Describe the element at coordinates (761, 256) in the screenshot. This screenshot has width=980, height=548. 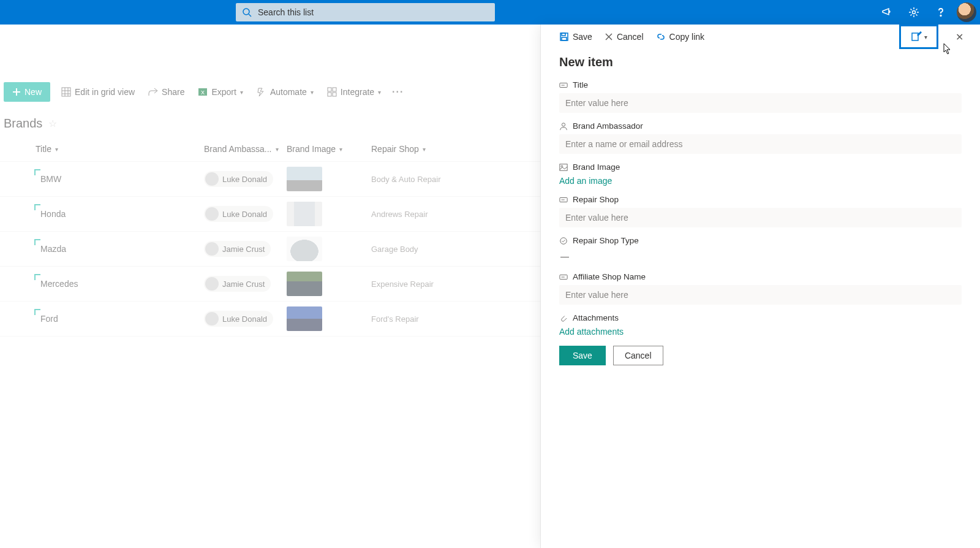
I see `repair-shop-type-value: —` at that location.